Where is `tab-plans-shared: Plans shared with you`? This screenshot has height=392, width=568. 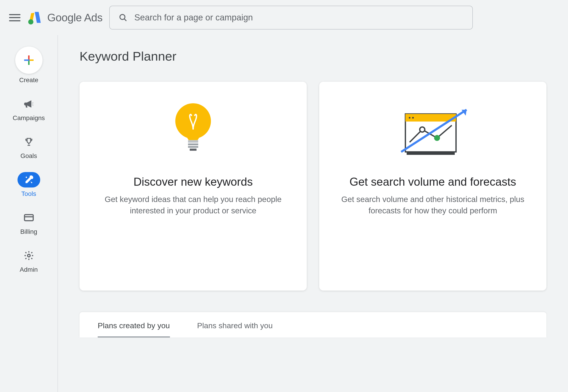
tab-plans-shared: Plans shared with you is located at coordinates (235, 329).